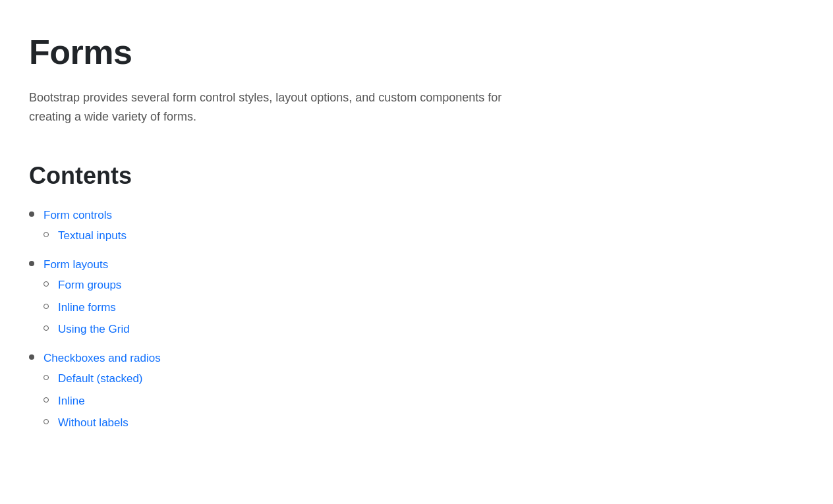 The height and width of the screenshot is (504, 833). Describe the element at coordinates (87, 329) in the screenshot. I see `list-item-using-the-grid: Using the Grid` at that location.